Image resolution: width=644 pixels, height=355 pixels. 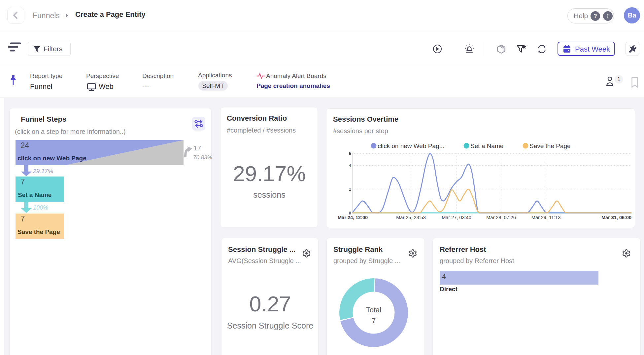 I want to click on svg-text: 5, so click(x=350, y=153).